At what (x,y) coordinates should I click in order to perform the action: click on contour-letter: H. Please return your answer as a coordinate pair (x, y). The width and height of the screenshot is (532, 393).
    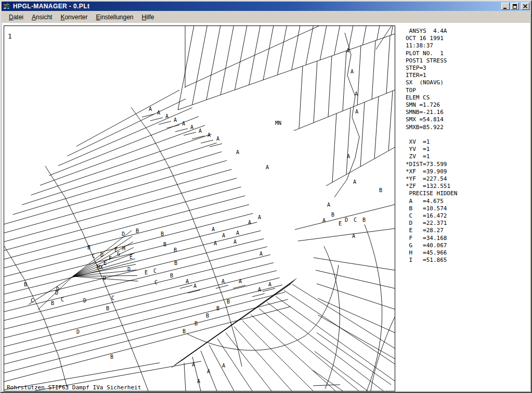
    Looking at the image, I should click on (124, 249).